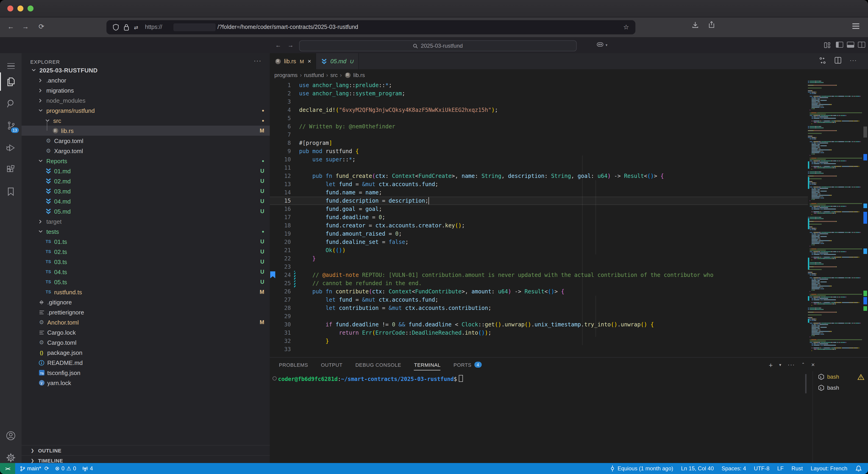 This screenshot has width=868, height=474. I want to click on tree-item-05-md: 05.mdU, so click(146, 211).